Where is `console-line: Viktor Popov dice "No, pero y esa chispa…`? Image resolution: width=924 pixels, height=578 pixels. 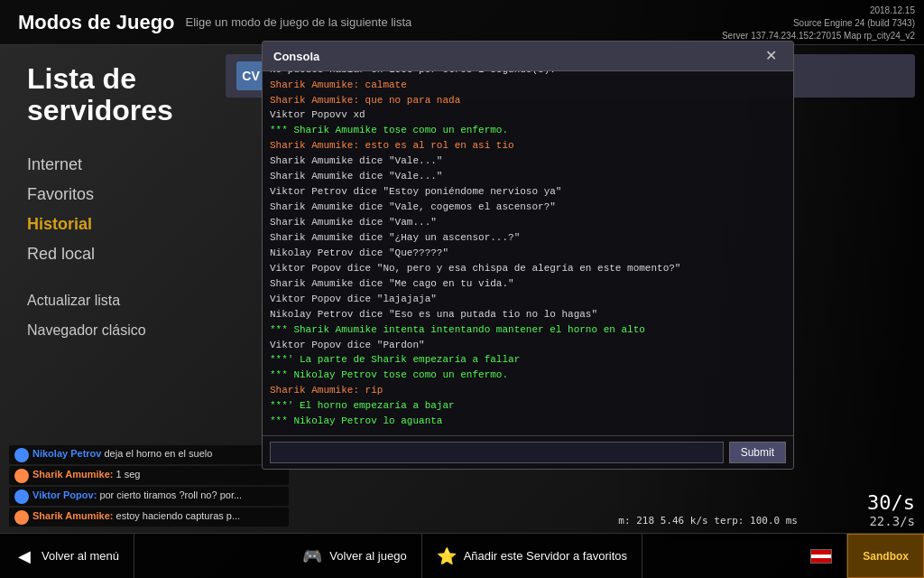 console-line: Viktor Popov dice "No, pero y esa chispa… is located at coordinates (528, 269).